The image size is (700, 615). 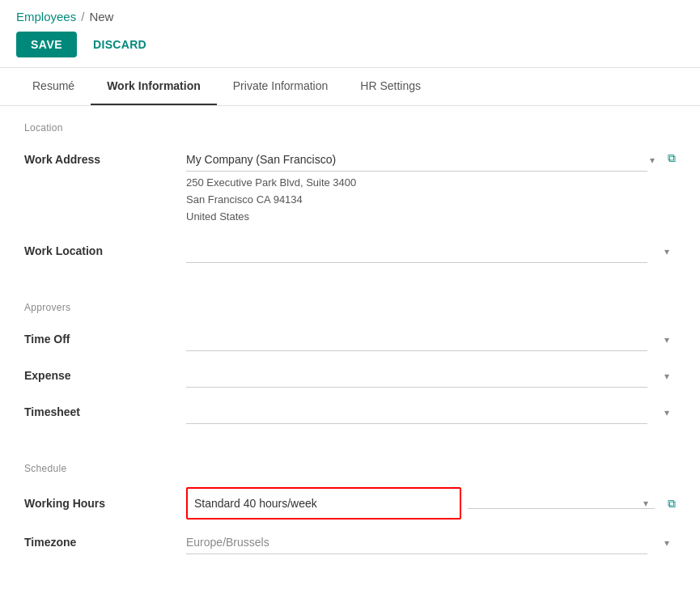 I want to click on working-hours-input, so click(x=324, y=503).